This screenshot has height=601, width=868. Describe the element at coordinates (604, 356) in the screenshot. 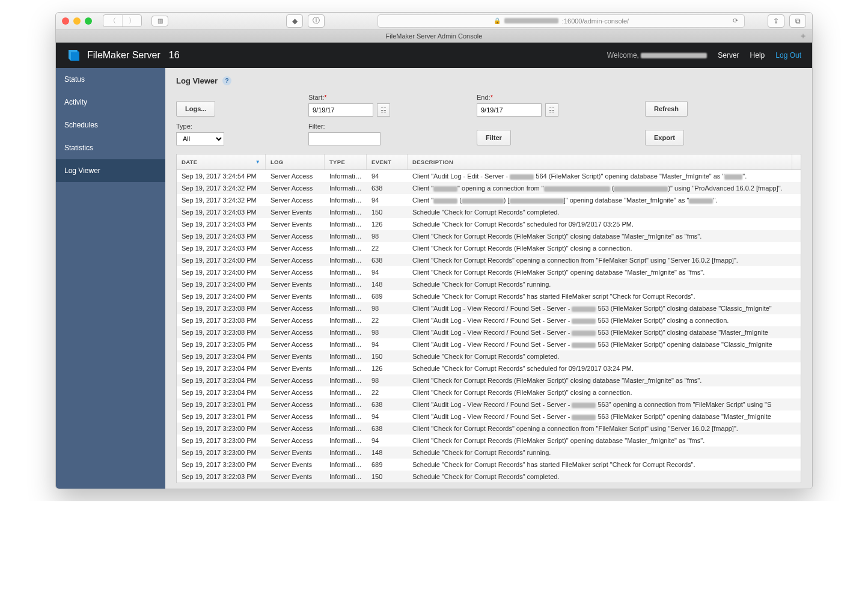

I see `cell-description: Schedule "Check for Corrupt Records" com…` at that location.